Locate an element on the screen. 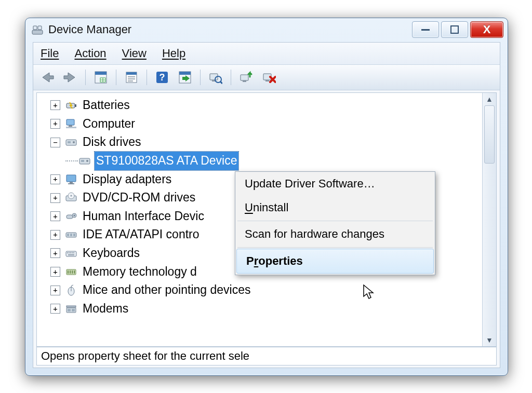 The height and width of the screenshot is (393, 532). titlebar: Device Manager X is located at coordinates (267, 30).